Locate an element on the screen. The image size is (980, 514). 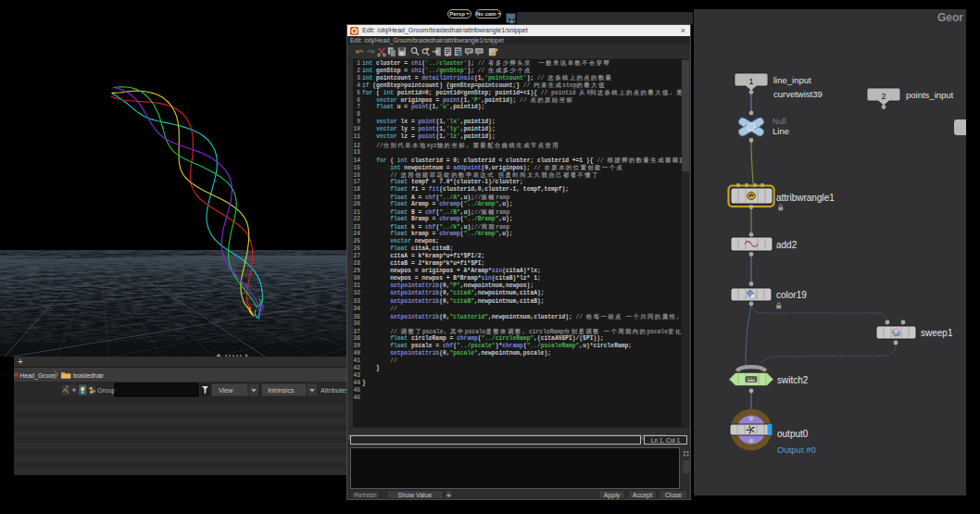
svg-text: attribwrangle1 is located at coordinates (806, 198).